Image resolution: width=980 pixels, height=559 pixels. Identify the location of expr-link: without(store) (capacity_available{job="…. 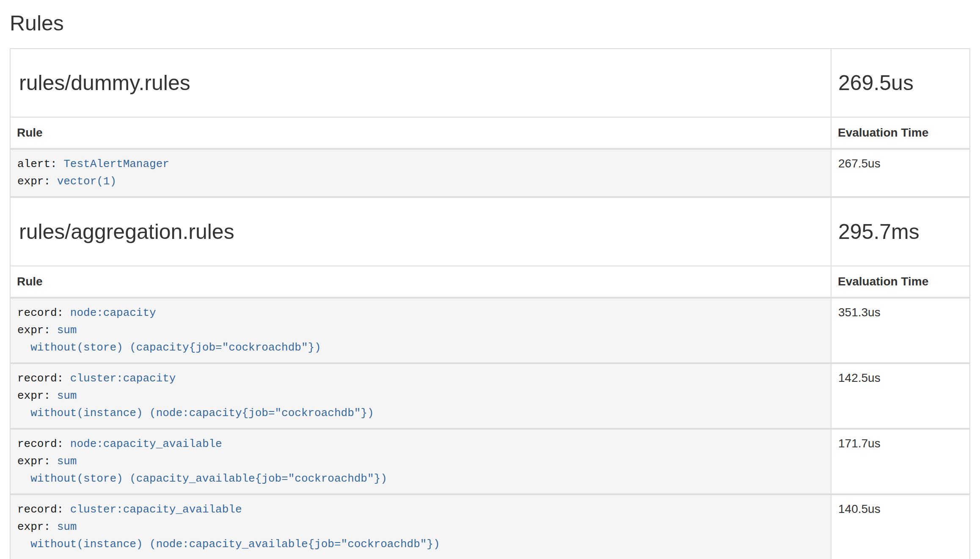
(202, 479).